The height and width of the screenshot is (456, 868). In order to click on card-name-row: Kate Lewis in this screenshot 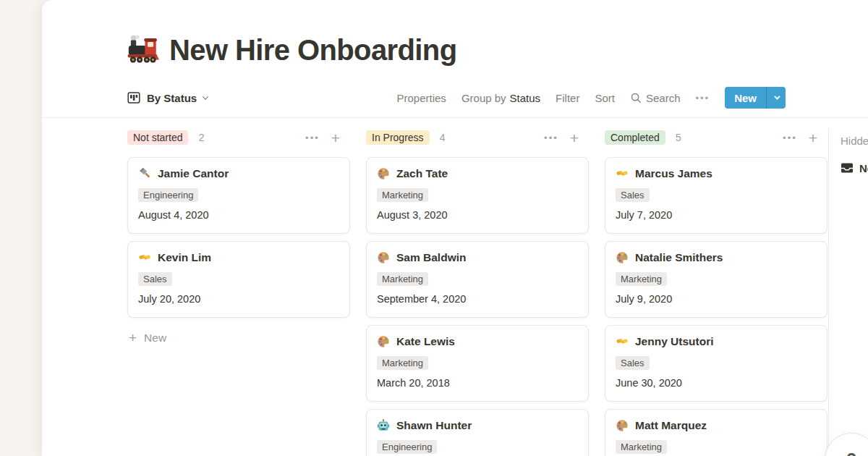, I will do `click(477, 342)`.